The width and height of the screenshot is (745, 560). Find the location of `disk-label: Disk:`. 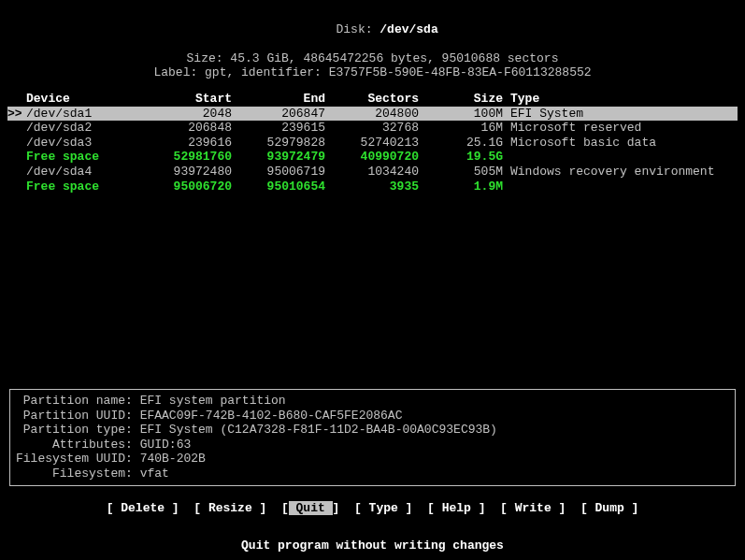

disk-label: Disk: is located at coordinates (357, 30).